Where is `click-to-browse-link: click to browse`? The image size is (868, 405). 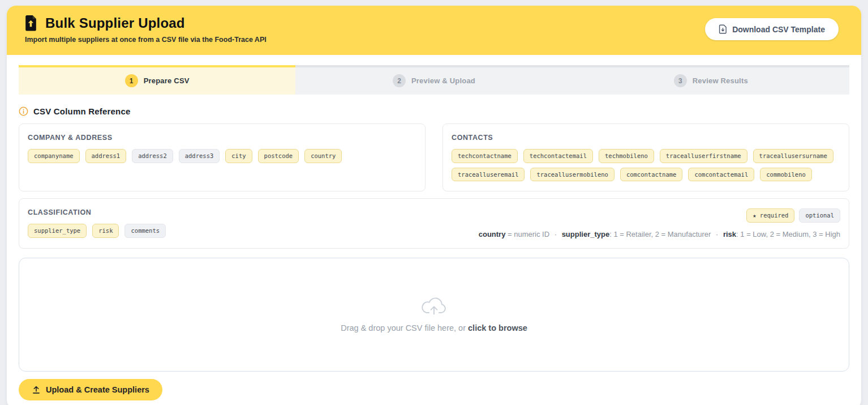
click-to-browse-link: click to browse is located at coordinates (498, 328).